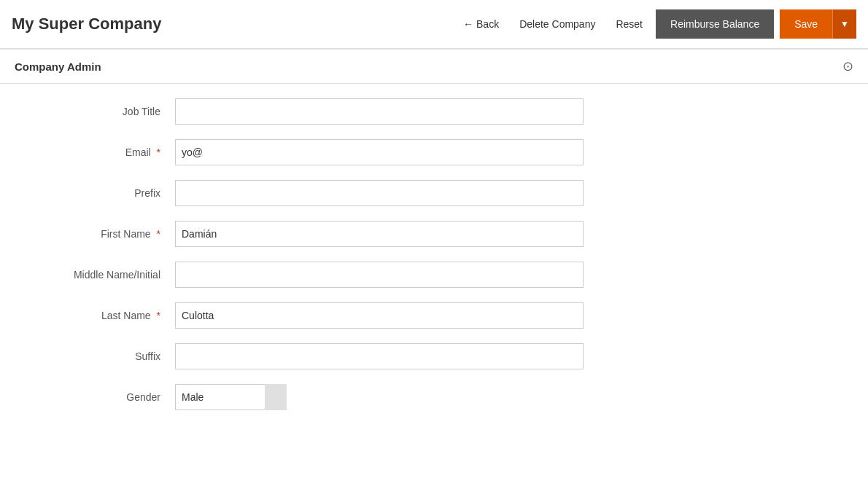 The image size is (868, 478). What do you see at coordinates (102, 111) in the screenshot?
I see `label-job-title: Job Title` at bounding box center [102, 111].